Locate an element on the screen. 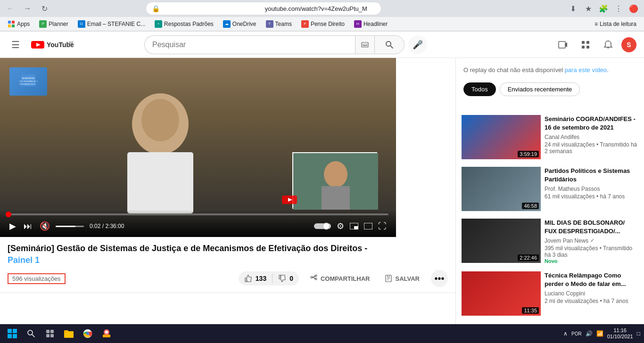 The height and width of the screenshot is (343, 644). microphone-button: 🎤 is located at coordinates (418, 45).